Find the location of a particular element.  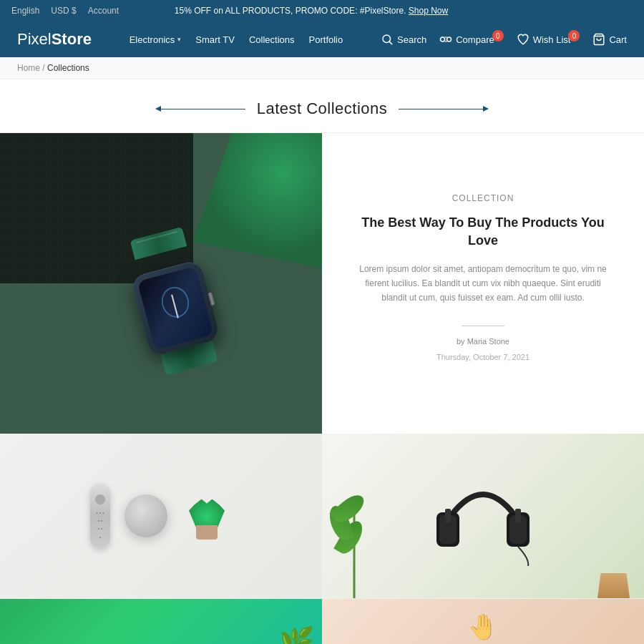

collection-label: Collection is located at coordinates (484, 198).